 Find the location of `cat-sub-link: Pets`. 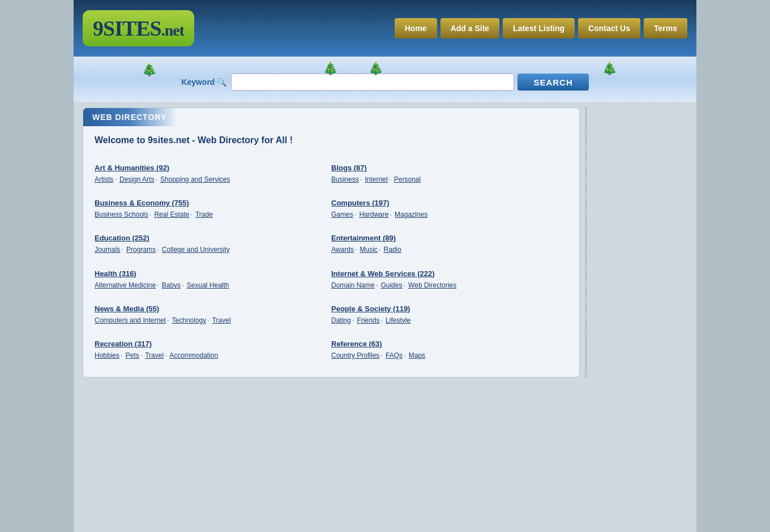

cat-sub-link: Pets is located at coordinates (132, 355).